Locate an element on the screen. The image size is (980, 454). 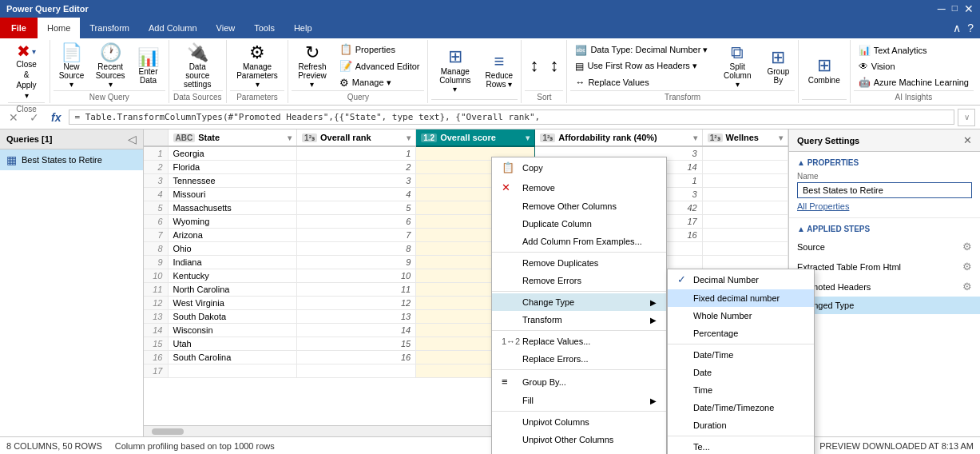
group-by-btn: ⊞ GroupBy is located at coordinates (778, 66).